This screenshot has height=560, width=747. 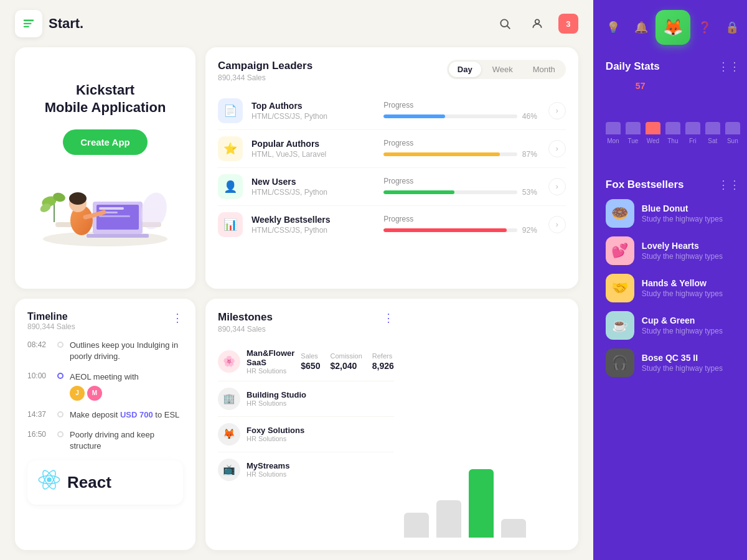 What do you see at coordinates (245, 329) in the screenshot?
I see `milestones-subtitle: 890,344 Sales` at bounding box center [245, 329].